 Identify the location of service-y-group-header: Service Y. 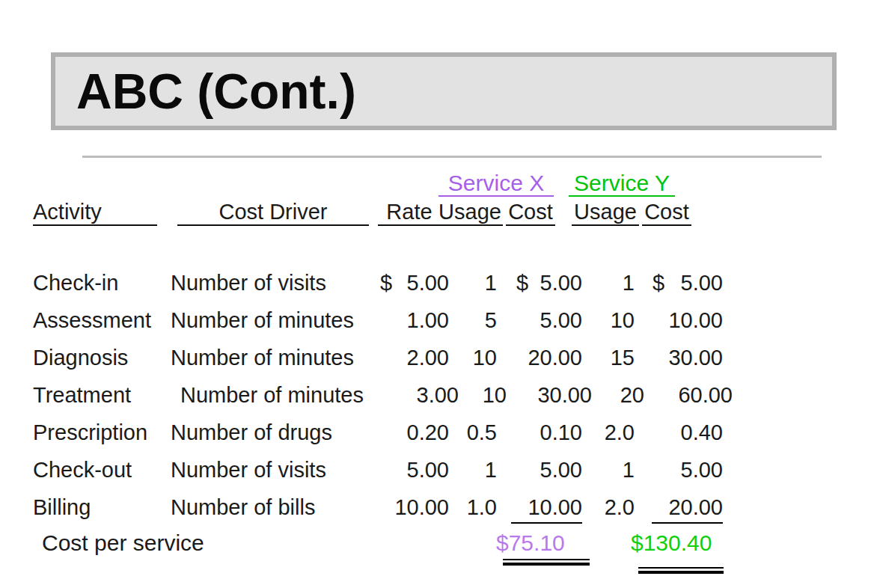
(622, 184).